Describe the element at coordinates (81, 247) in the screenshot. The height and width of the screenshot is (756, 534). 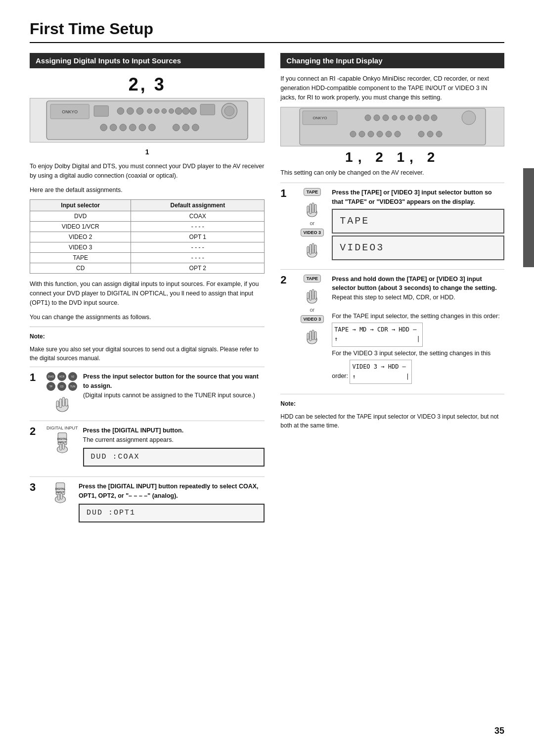
I see `table-cell: VIDEO 3` at that location.